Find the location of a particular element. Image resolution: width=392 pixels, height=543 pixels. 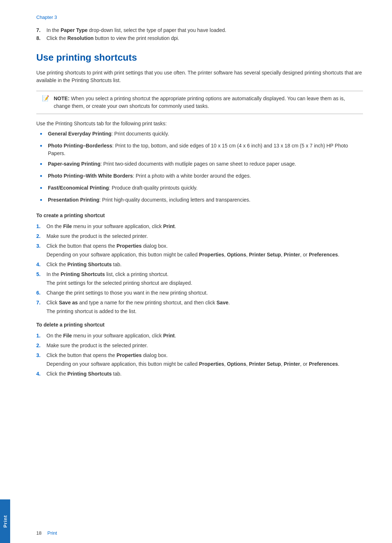

create-step-num-1: 1. is located at coordinates (41, 227).